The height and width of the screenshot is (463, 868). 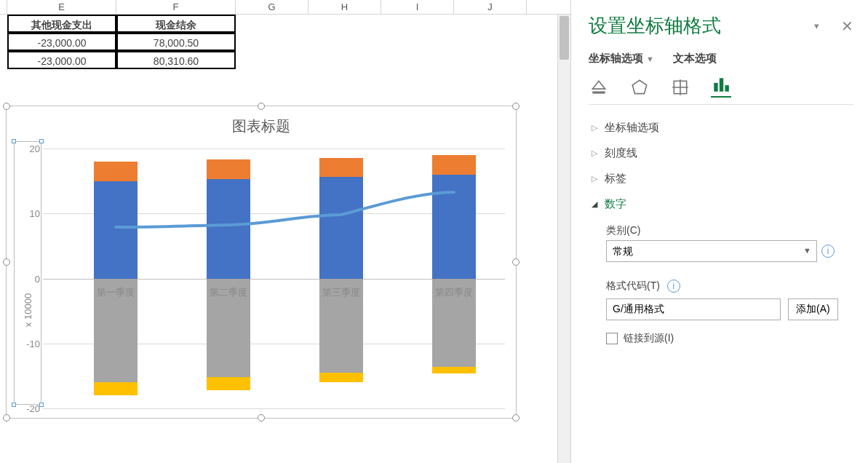 I want to click on category-label: 第二季度, so click(x=228, y=293).